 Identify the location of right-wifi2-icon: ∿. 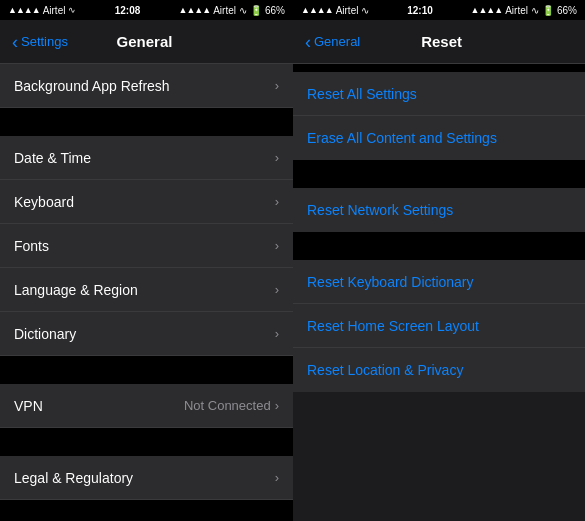
(535, 10).